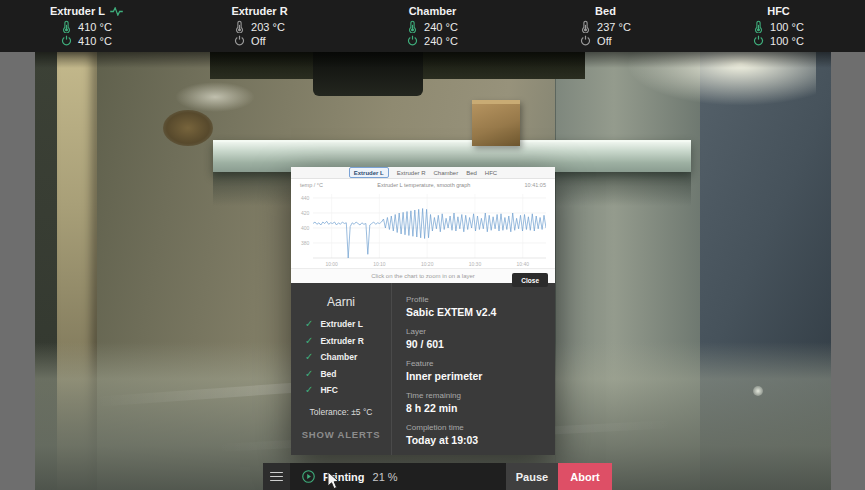 This screenshot has width=865, height=490. Describe the element at coordinates (259, 11) in the screenshot. I see `status-group-title: Extruder R` at that location.